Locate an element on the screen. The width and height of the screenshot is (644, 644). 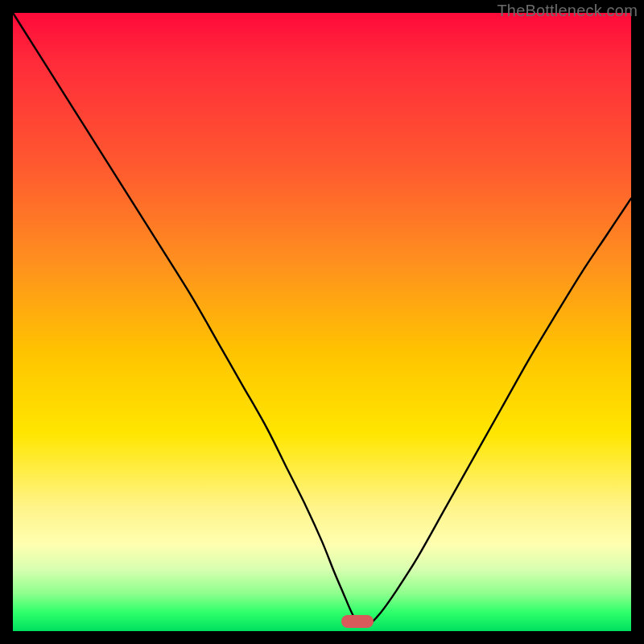
watermark-text: TheBottleneck.com is located at coordinates (567, 11).